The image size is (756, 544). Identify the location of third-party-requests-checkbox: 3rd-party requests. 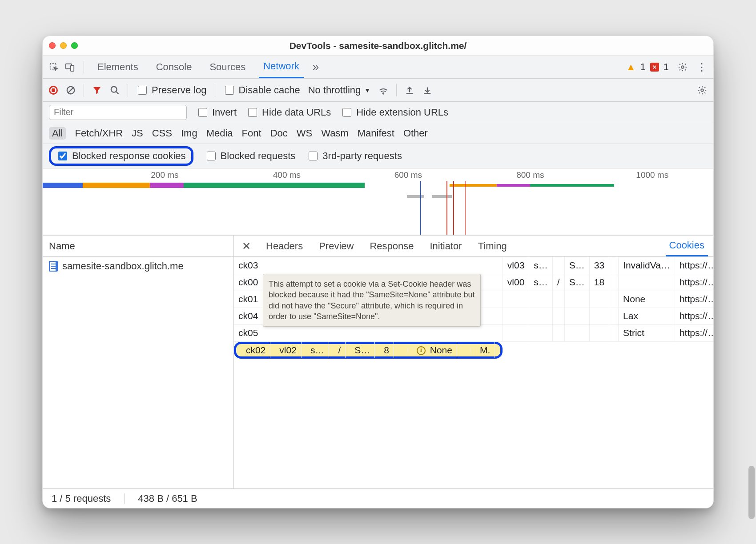
(354, 156).